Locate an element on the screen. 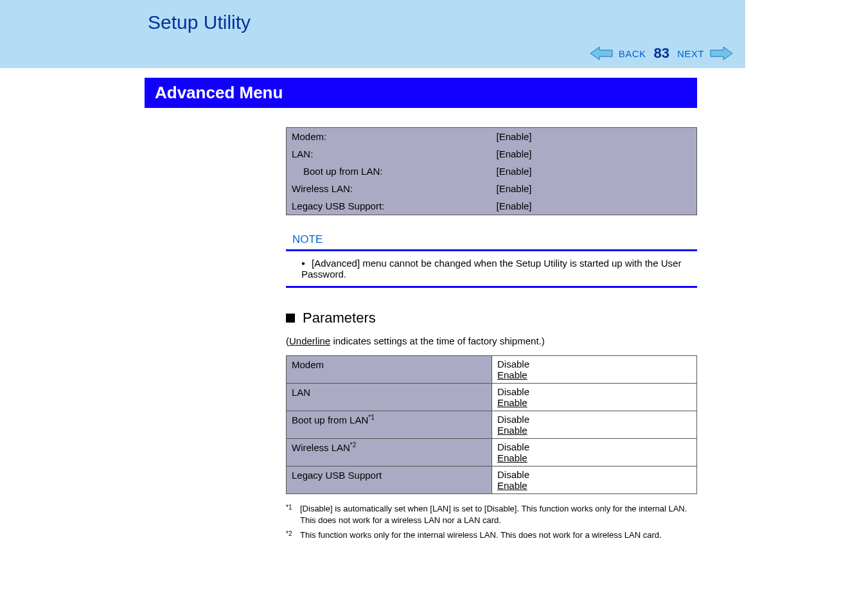  table-row: Modem DisableEnable is located at coordinates (492, 370).